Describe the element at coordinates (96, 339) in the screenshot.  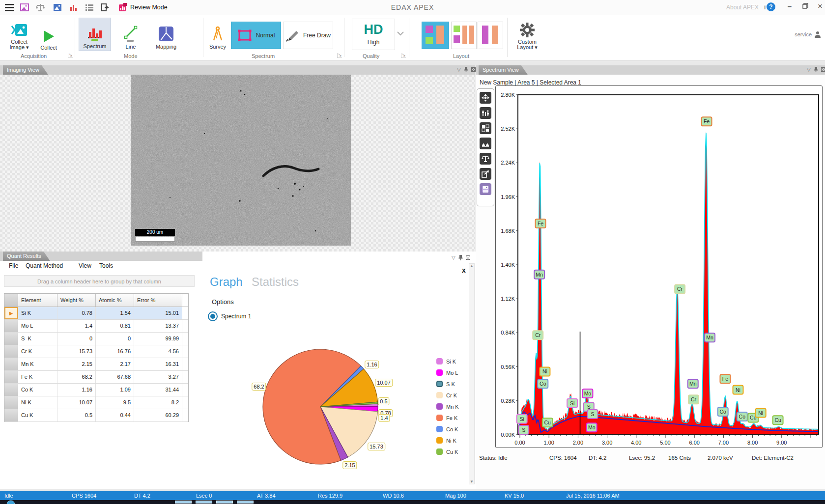
I see `quant-table-row: S K0099.99` at that location.